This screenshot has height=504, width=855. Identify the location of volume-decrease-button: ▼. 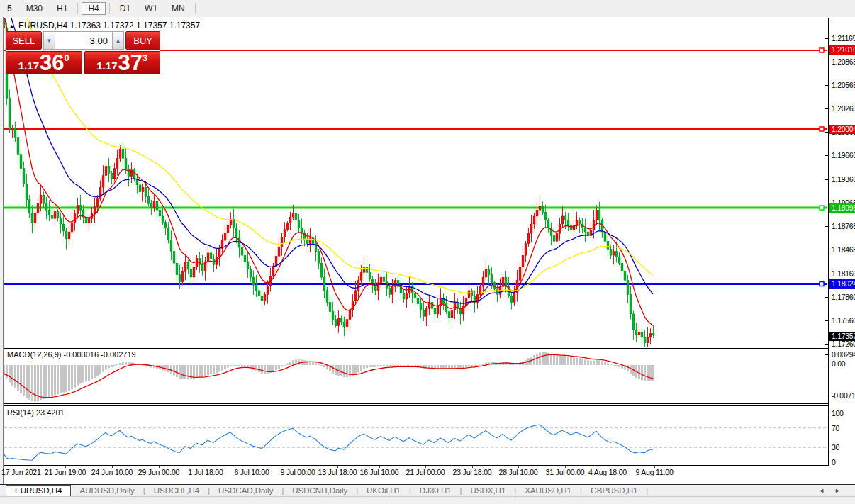
(50, 40).